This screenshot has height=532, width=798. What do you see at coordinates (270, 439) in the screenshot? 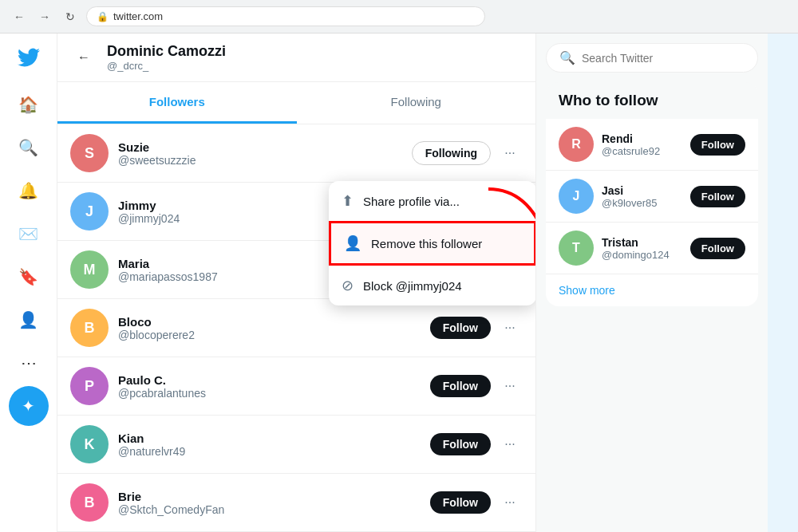
I see `follower-name: Kian` at bounding box center [270, 439].